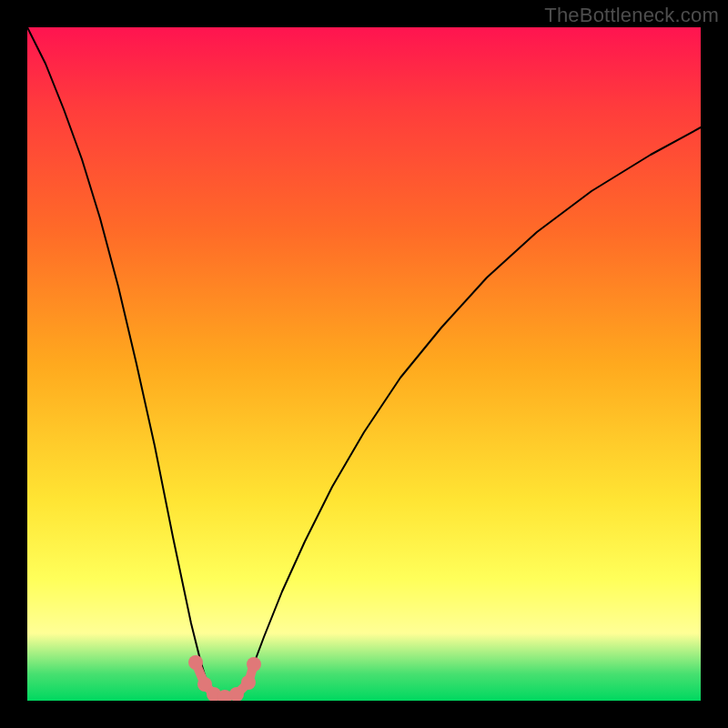  What do you see at coordinates (632, 15) in the screenshot?
I see `watermark-text: TheBottleneck.com` at bounding box center [632, 15].